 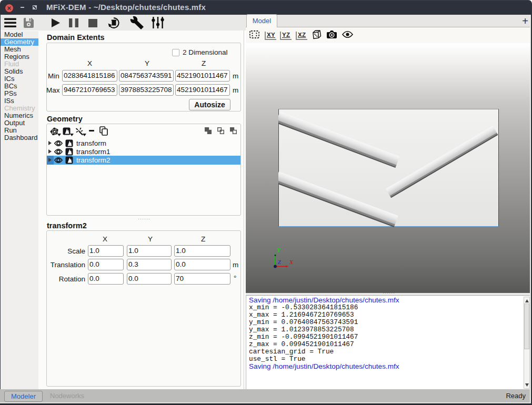 I want to click on svg-text: Z, so click(x=279, y=262).